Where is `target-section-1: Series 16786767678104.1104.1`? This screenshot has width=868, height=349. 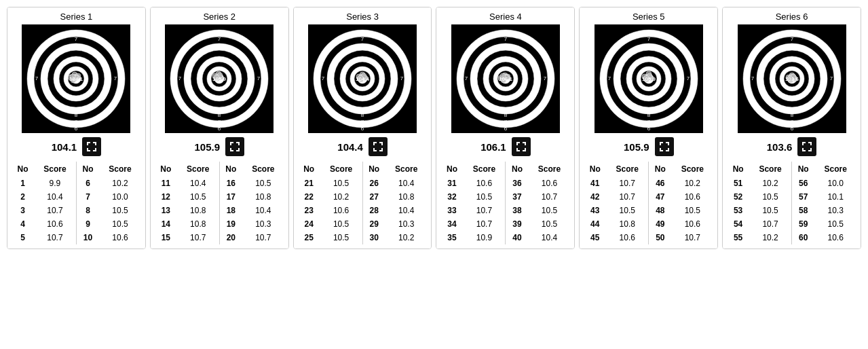 target-section-1: Series 16786767678104.1104.1 is located at coordinates (76, 83).